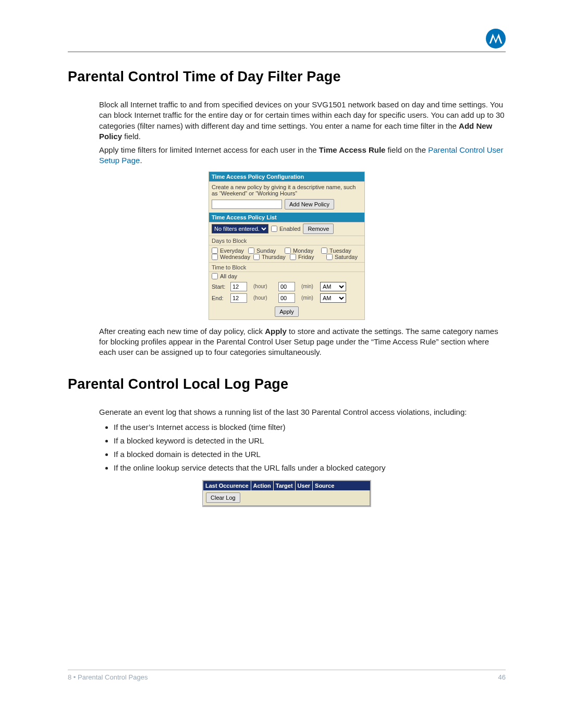  What do you see at coordinates (290, 229) in the screenshot?
I see `enabled-label-text: Enabled` at bounding box center [290, 229].